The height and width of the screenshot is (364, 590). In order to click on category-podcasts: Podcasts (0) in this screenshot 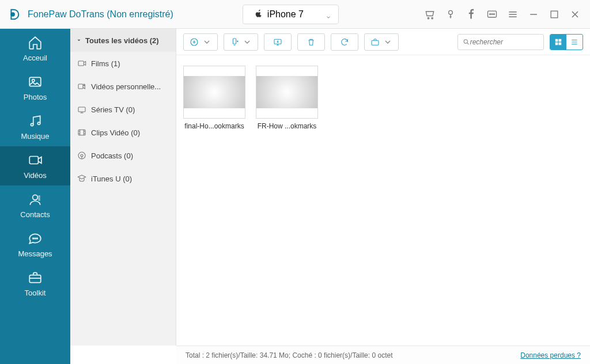, I will do `click(123, 156)`.